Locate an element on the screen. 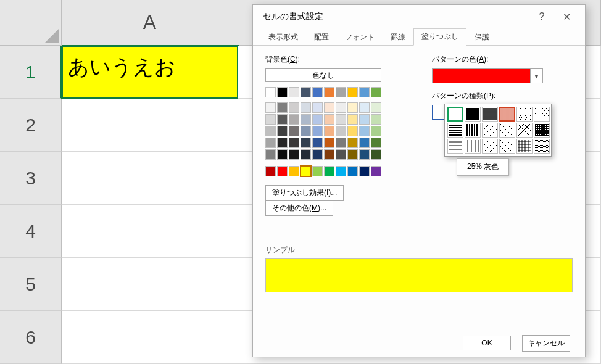 Image resolution: width=601 pixels, height=364 pixels. tab-protection: 保護 is located at coordinates (482, 37).